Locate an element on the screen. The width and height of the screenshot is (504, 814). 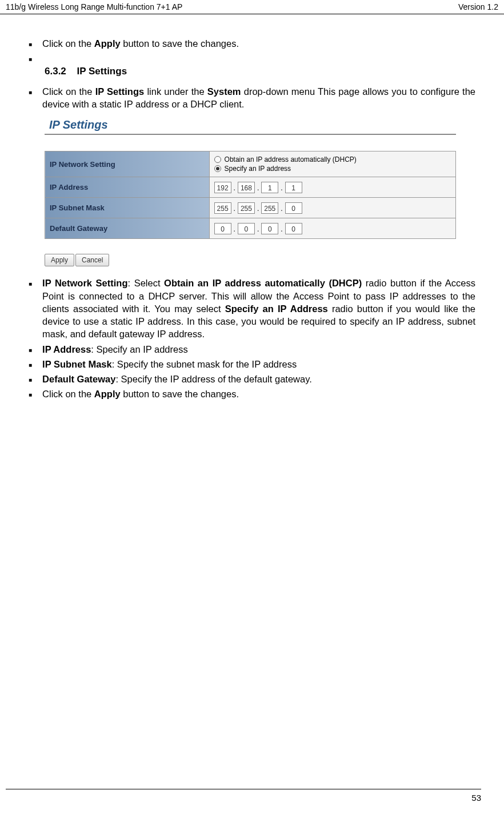
apply-button: Apply is located at coordinates (59, 260).